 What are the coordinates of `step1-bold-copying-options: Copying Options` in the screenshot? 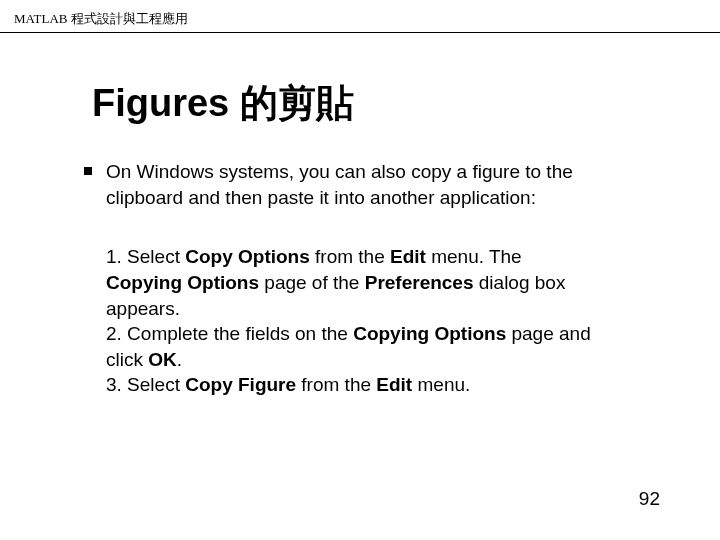 It's located at (182, 282).